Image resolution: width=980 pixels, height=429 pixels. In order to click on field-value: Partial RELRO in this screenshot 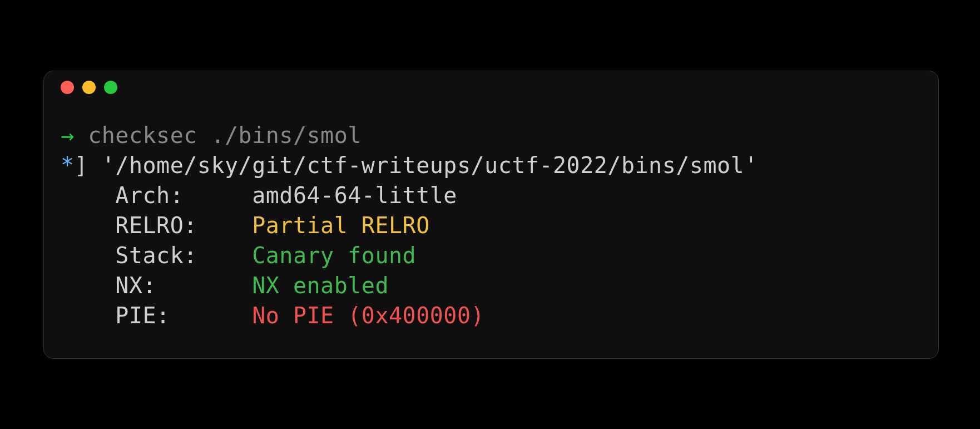, I will do `click(341, 225)`.